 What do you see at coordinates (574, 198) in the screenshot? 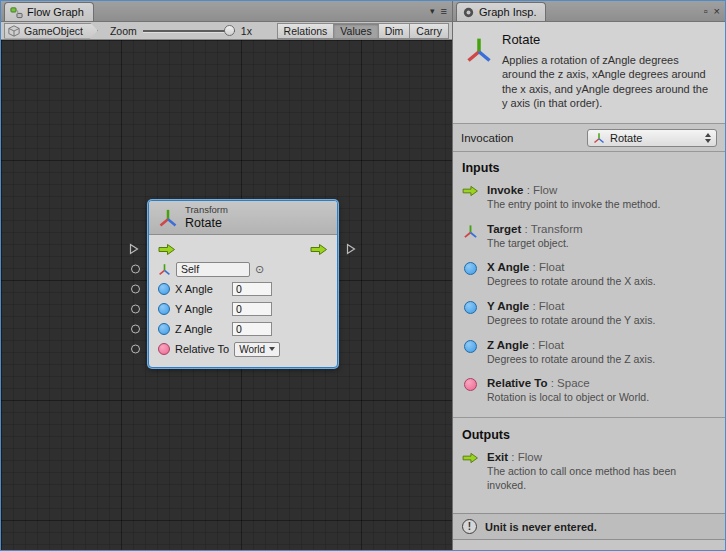
I see `port-info: Invoke : Flow The entry point to invoke …` at bounding box center [574, 198].